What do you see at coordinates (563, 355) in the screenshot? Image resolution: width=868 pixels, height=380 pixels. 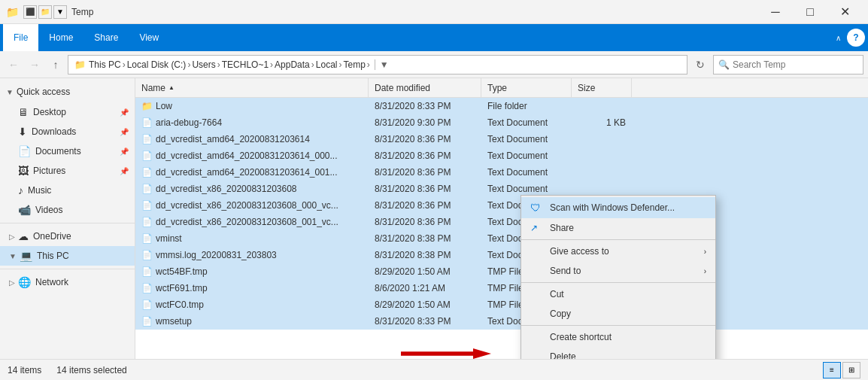 I see `ctx-item-label: Delete` at bounding box center [563, 355].